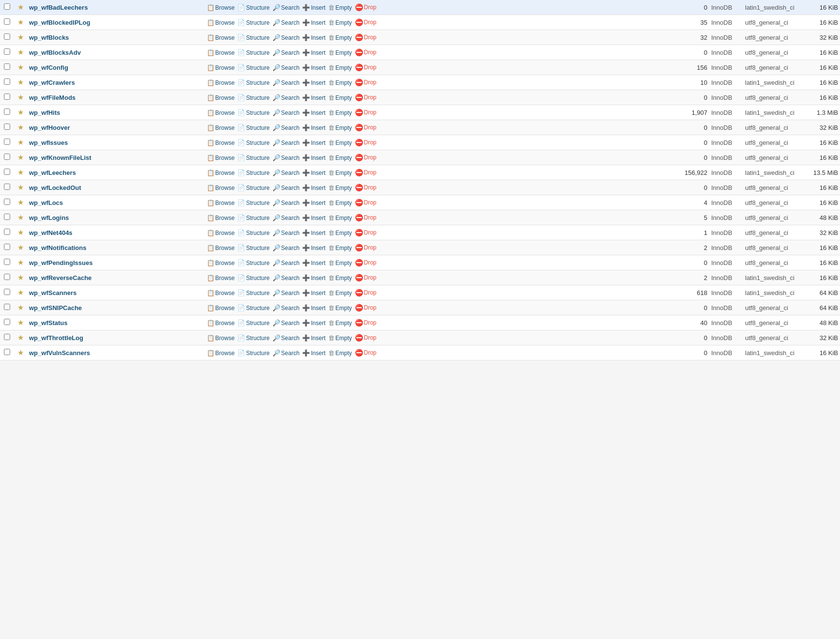 Image resolution: width=840 pixels, height=639 pixels. Describe the element at coordinates (116, 218) in the screenshot. I see `table-name: wp_wfLogins` at that location.